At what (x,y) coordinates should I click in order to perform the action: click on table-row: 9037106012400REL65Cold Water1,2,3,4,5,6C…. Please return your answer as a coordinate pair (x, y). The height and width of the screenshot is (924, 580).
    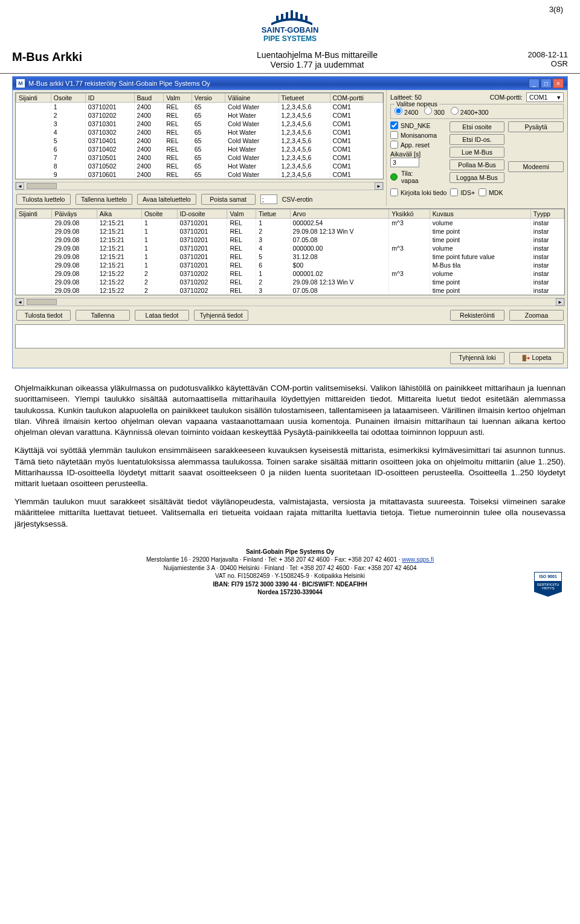
    Looking at the image, I should click on (199, 175).